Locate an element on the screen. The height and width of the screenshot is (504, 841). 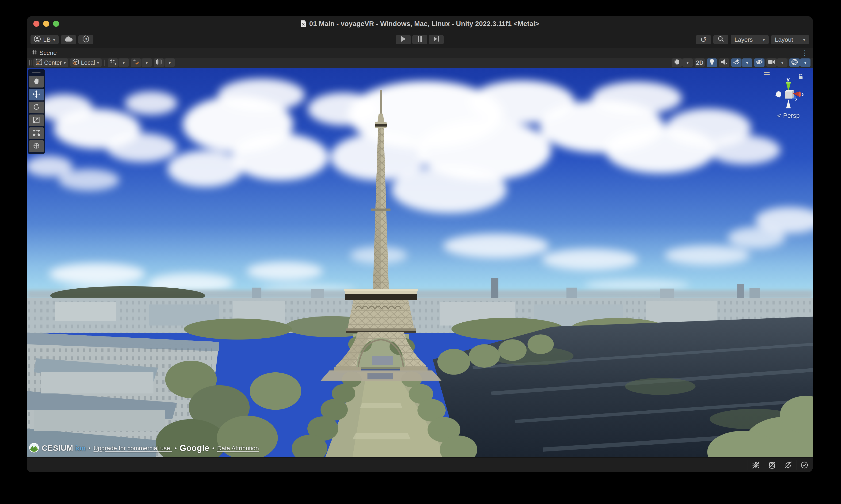
rotate-tool-button is located at coordinates (36, 107).